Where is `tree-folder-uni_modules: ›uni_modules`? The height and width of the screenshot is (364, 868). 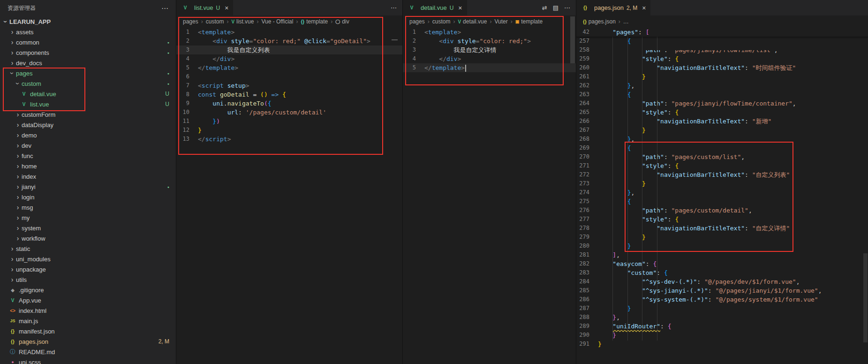 tree-folder-uni_modules: ›uni_modules is located at coordinates (88, 259).